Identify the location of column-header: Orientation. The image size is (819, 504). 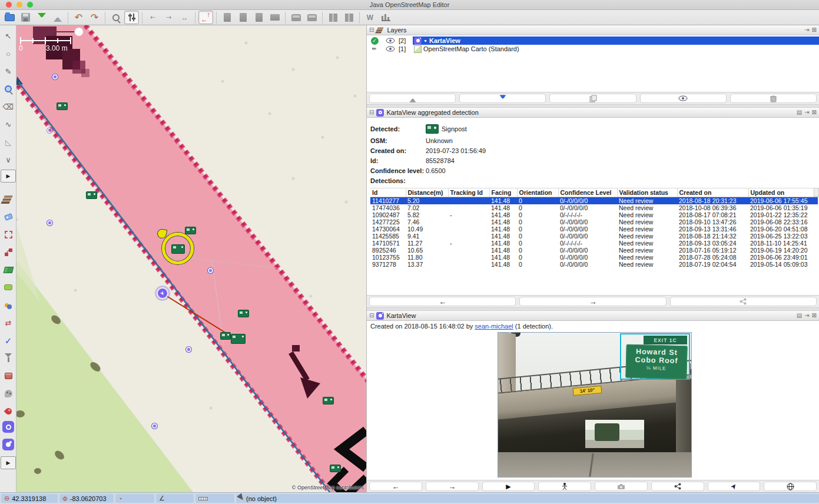
(538, 193).